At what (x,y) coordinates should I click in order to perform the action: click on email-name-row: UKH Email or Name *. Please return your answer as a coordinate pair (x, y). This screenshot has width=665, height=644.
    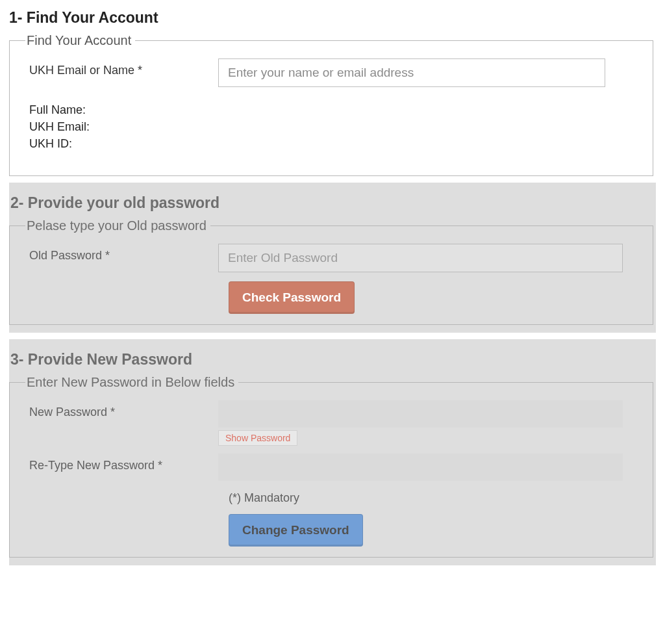
    Looking at the image, I should click on (331, 73).